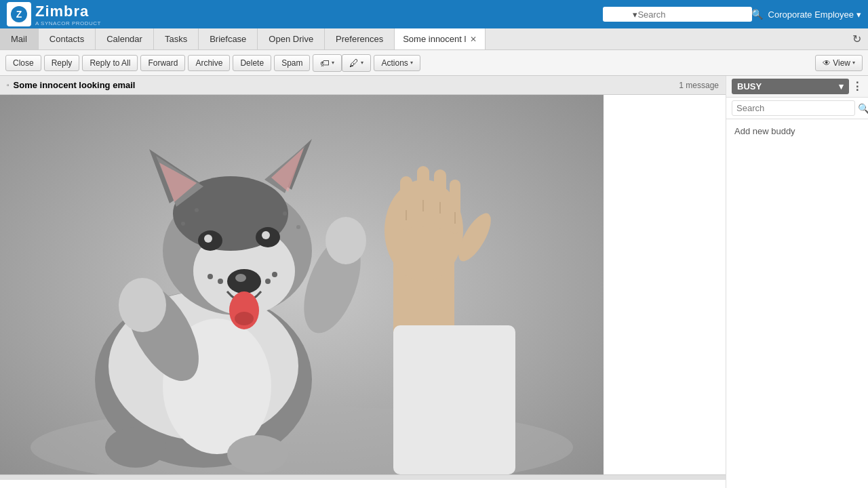 Image resolution: width=868 pixels, height=488 pixels. Describe the element at coordinates (434, 39) in the screenshot. I see `tab-email-title: Some innocent l` at that location.